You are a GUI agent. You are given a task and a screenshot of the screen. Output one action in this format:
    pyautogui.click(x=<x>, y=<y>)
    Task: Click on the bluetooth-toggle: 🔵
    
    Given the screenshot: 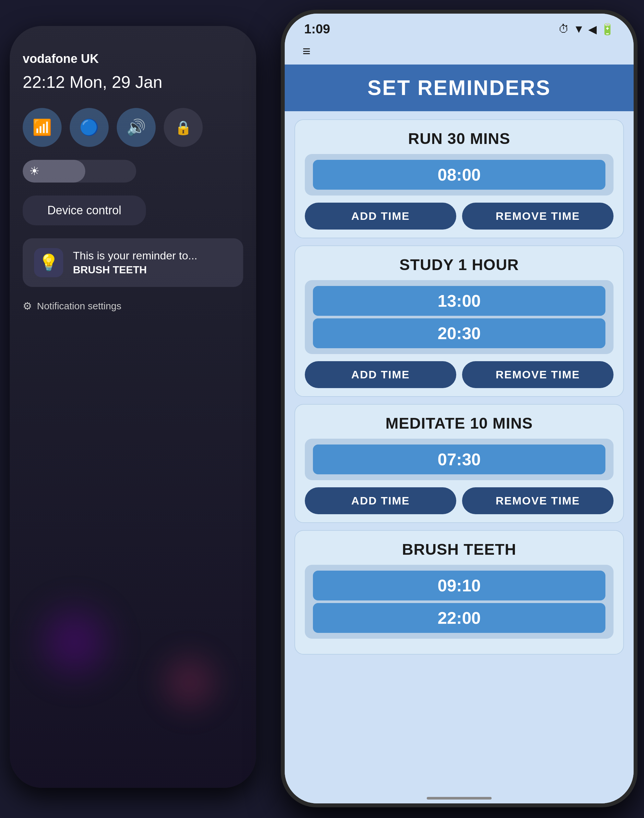 What is the action you would take?
    pyautogui.click(x=89, y=127)
    